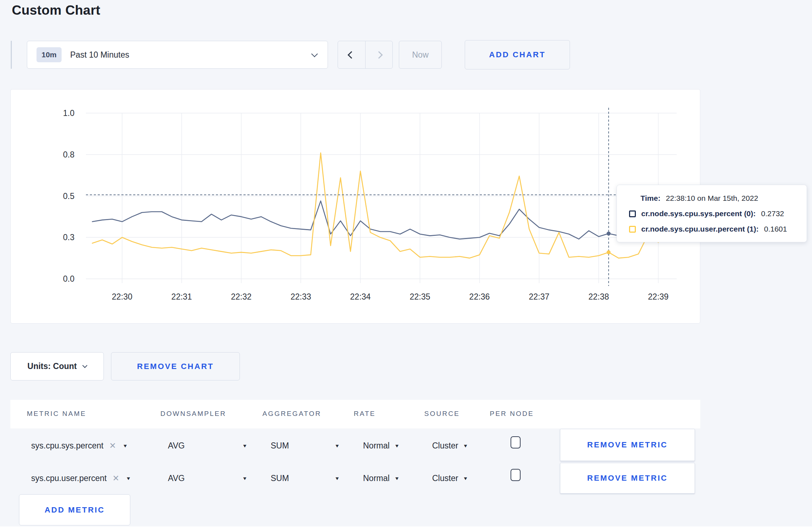 This screenshot has width=812, height=529. Describe the element at coordinates (420, 55) in the screenshot. I see `now-button: Now` at that location.